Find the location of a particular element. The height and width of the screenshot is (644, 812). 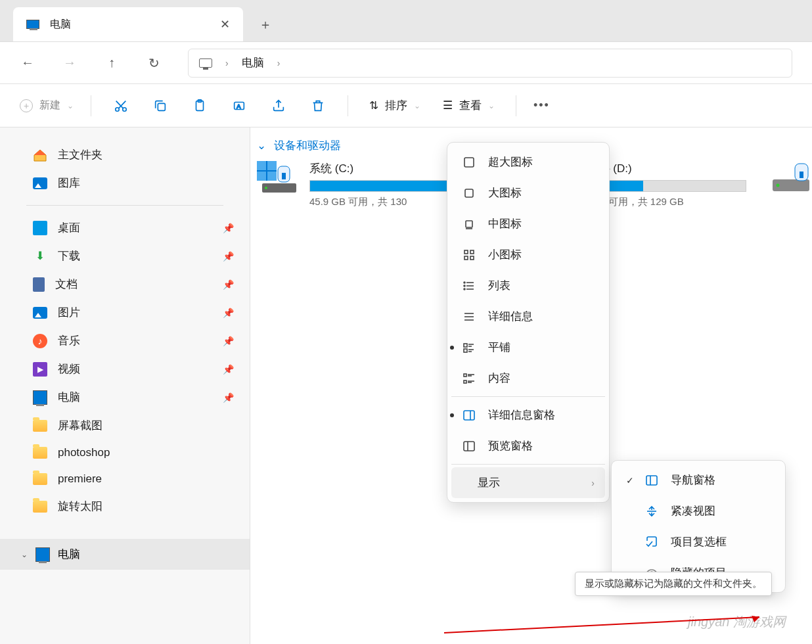

tab-active: 电脑 ✕ is located at coordinates (128, 24).